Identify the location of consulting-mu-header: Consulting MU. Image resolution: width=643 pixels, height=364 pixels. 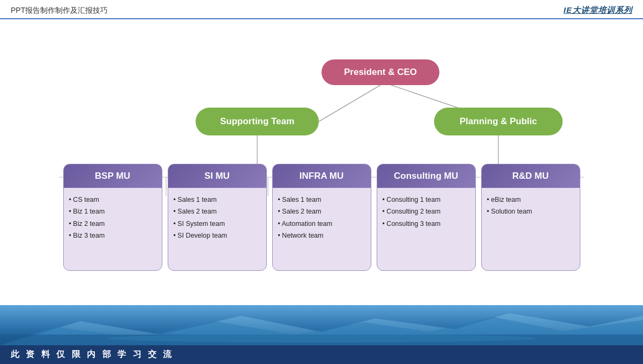
(427, 176).